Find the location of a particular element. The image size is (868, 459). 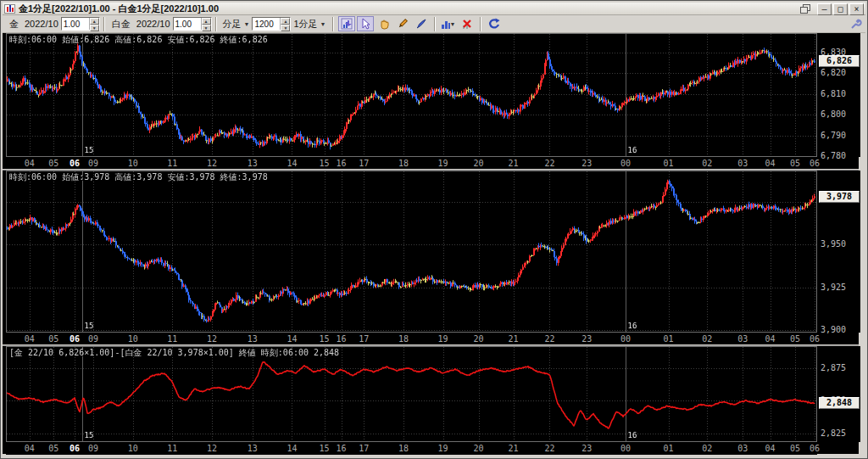

draw-line-tool-button is located at coordinates (403, 24).